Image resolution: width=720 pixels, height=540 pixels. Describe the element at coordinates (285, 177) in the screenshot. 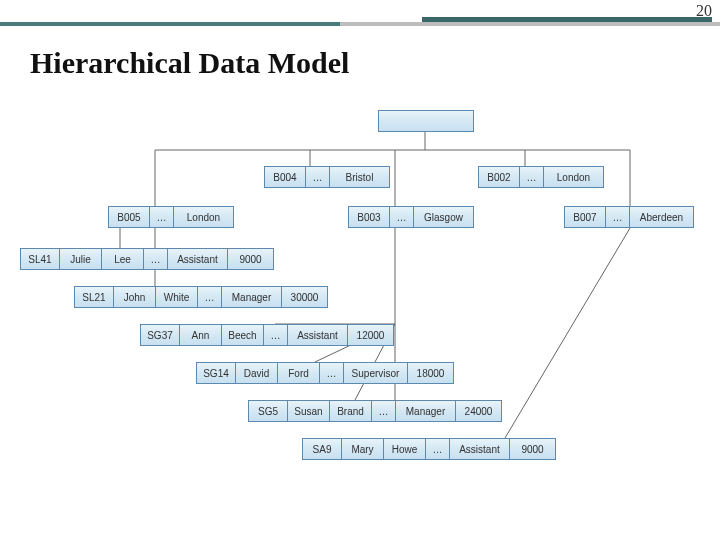

I see `branch-id: B004` at that location.